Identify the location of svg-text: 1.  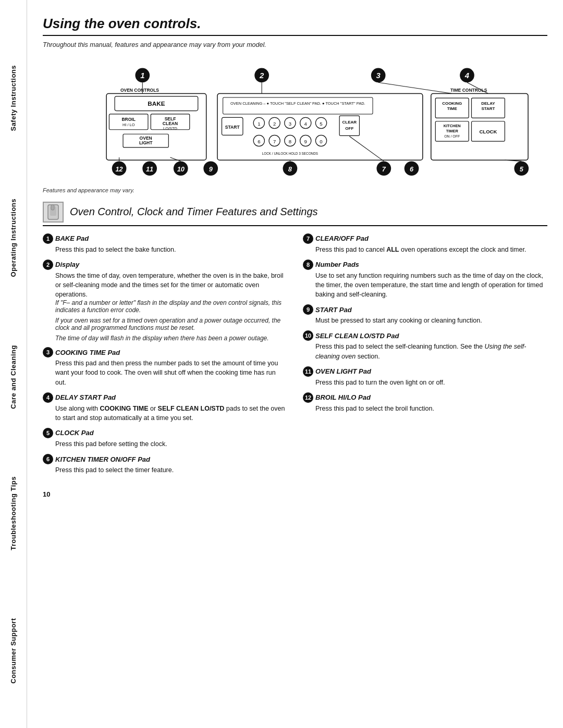
(142, 76).